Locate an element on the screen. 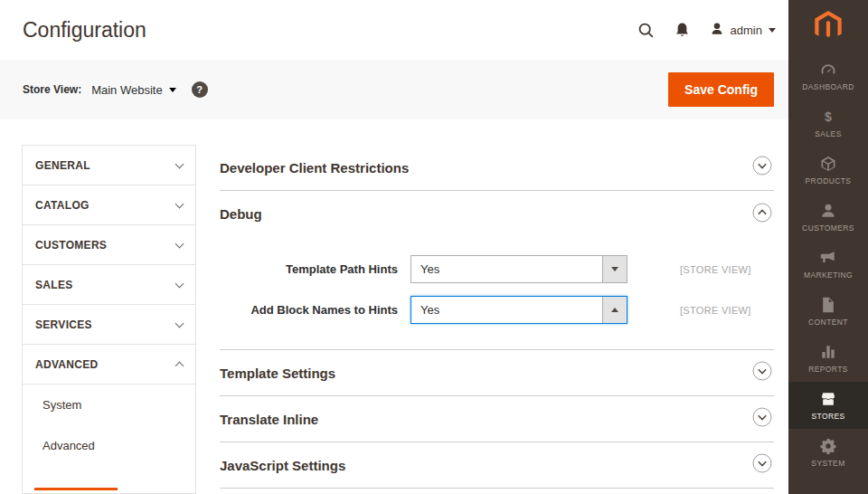 The width and height of the screenshot is (868, 494). system-icon is located at coordinates (828, 446).